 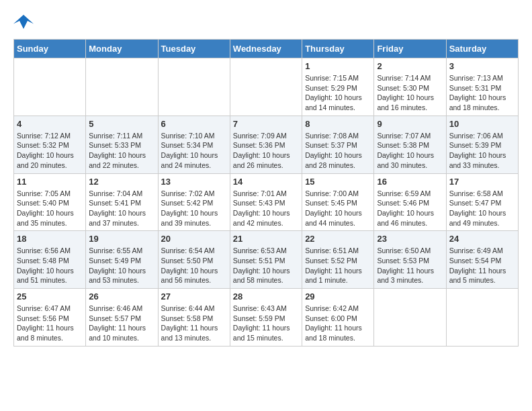 What do you see at coordinates (122, 318) in the screenshot?
I see `calendar-cell: 26Sunrise: 6:46 AMSunset: 5:57 PMDayligh…` at bounding box center [122, 318].